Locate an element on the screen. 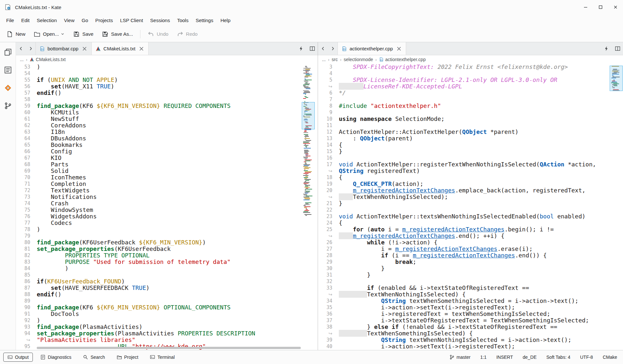 The height and width of the screenshot is (364, 623). code-line: 94set_package_properties(PlasmaActivitie… is located at coordinates (167, 333).